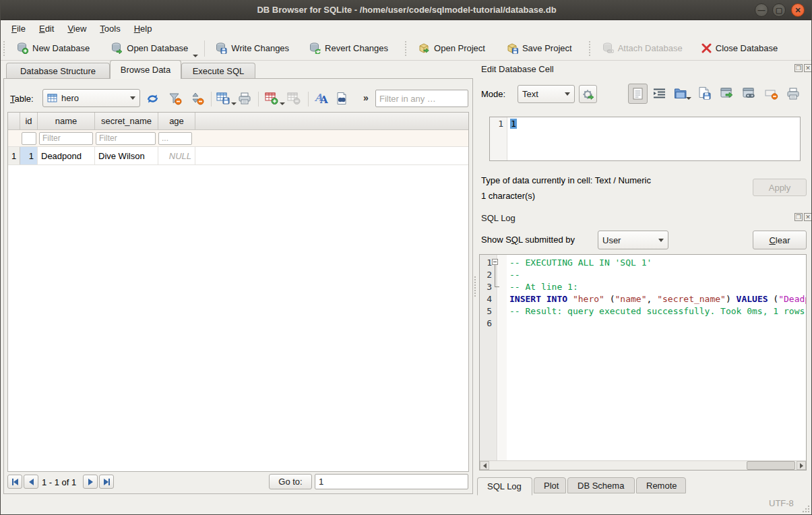  Describe the element at coordinates (290, 481) in the screenshot. I see `goto-button: Go to:` at that location.